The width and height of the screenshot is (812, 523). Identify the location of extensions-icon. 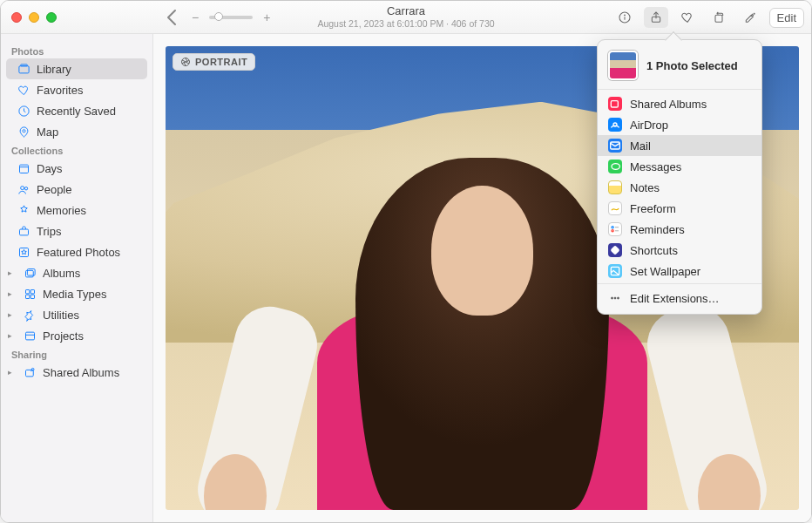
(615, 298).